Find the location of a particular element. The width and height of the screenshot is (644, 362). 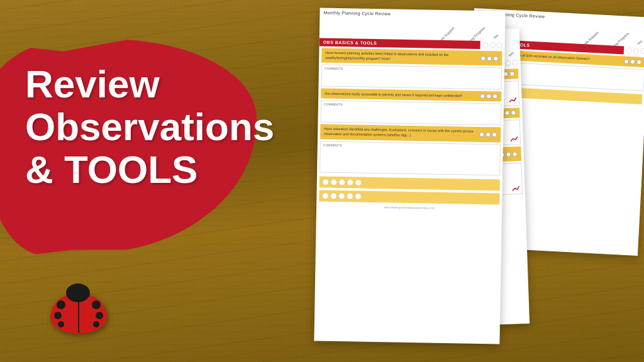

col-needs-support: Needs Support is located at coordinates (445, 34).